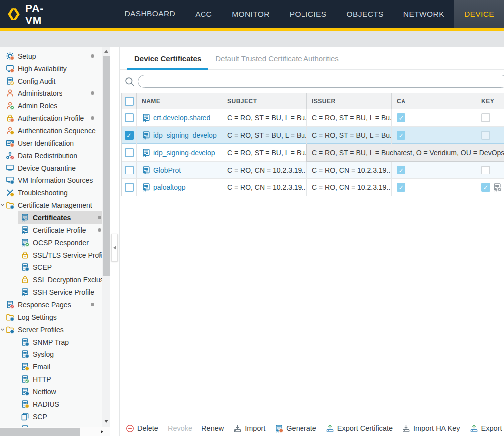  What do you see at coordinates (431, 429) in the screenshot?
I see `import-ha-key-button: Import HA Key` at bounding box center [431, 429].